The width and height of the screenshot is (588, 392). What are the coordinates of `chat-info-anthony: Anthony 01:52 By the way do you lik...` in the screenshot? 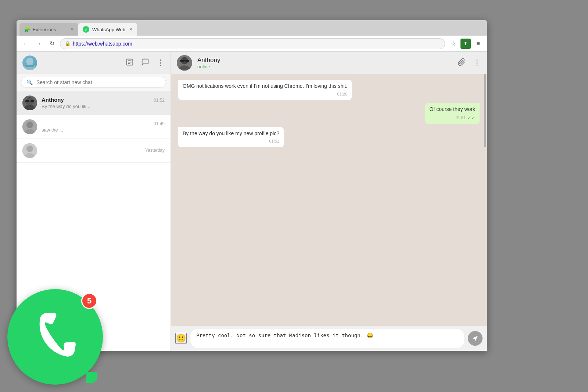 It's located at (103, 103).